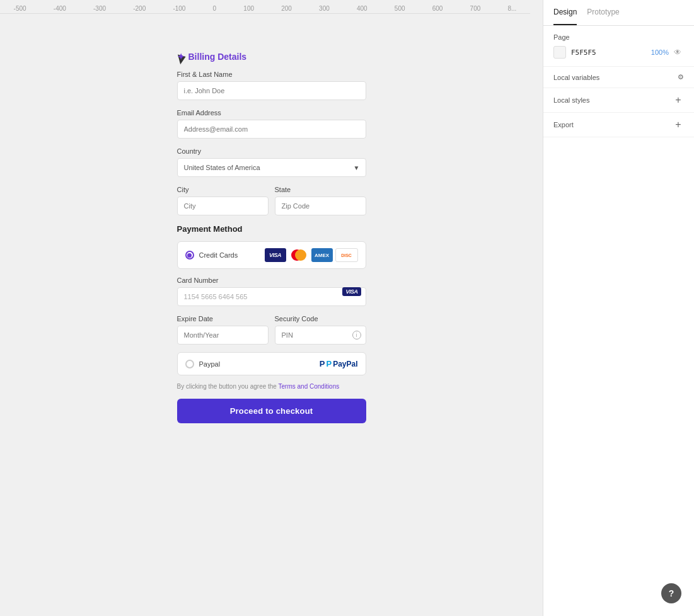  I want to click on expire-group: Expire Date, so click(223, 330).